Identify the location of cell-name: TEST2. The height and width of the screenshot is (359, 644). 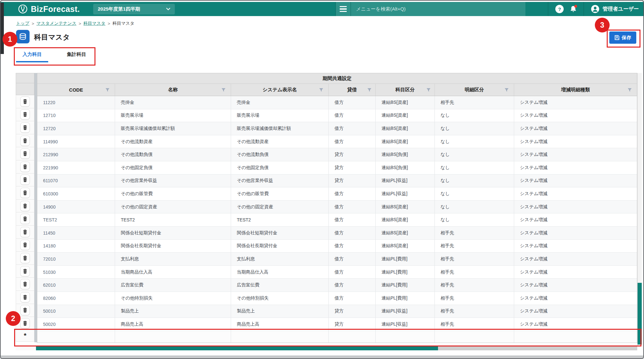
(173, 220).